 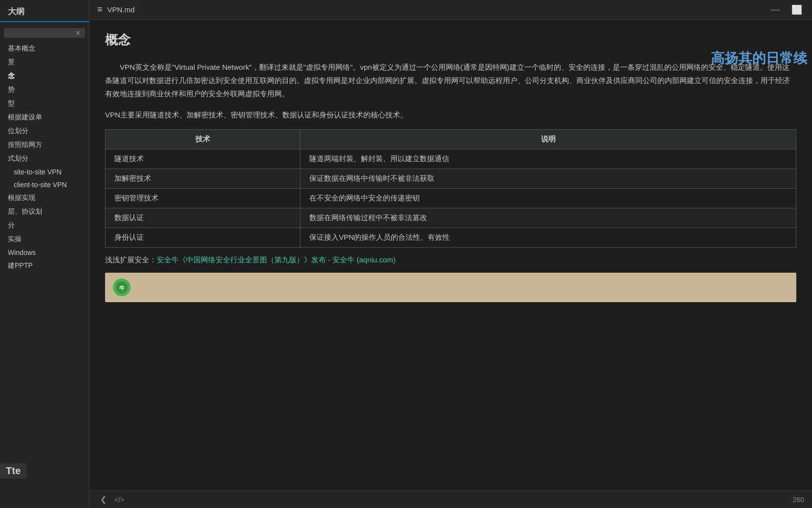 I want to click on sidebar-item-2: 念, so click(x=44, y=76).